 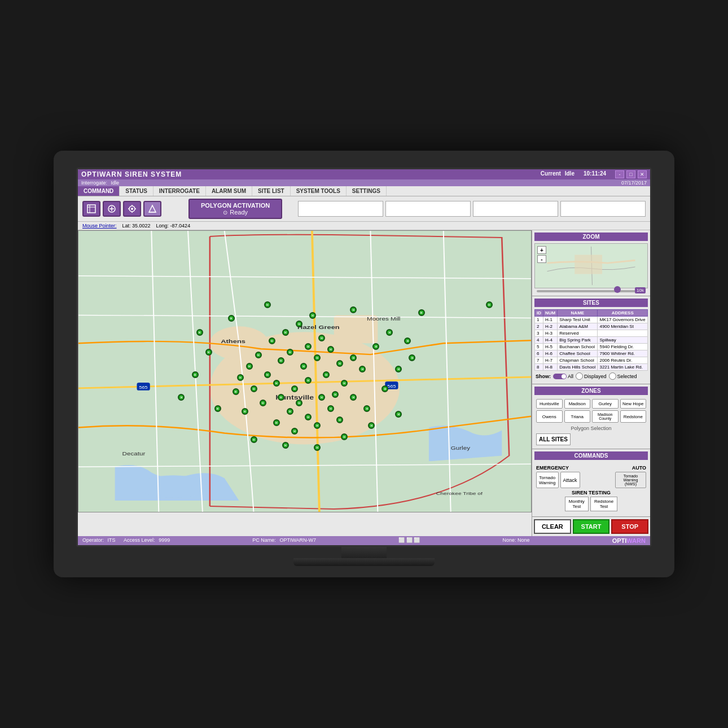 I want to click on table-row: 3H-3Reserved, so click(x=591, y=334).